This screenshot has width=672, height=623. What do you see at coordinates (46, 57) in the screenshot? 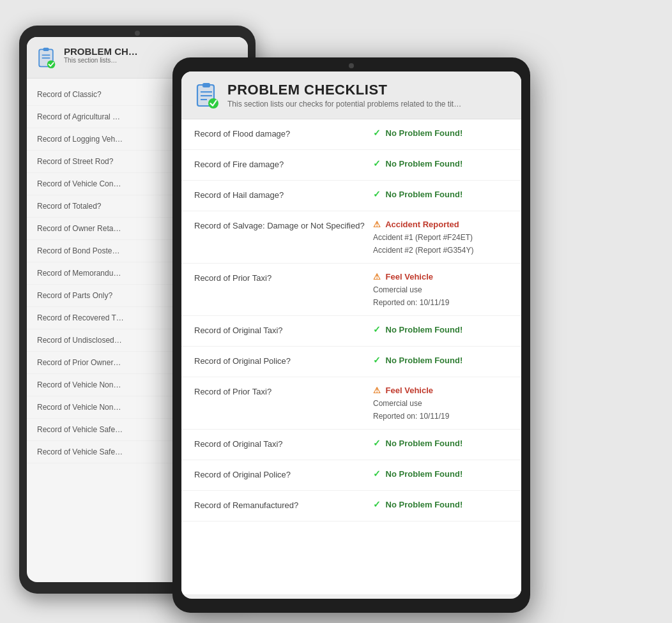
I see `back-checklist-icon` at bounding box center [46, 57].